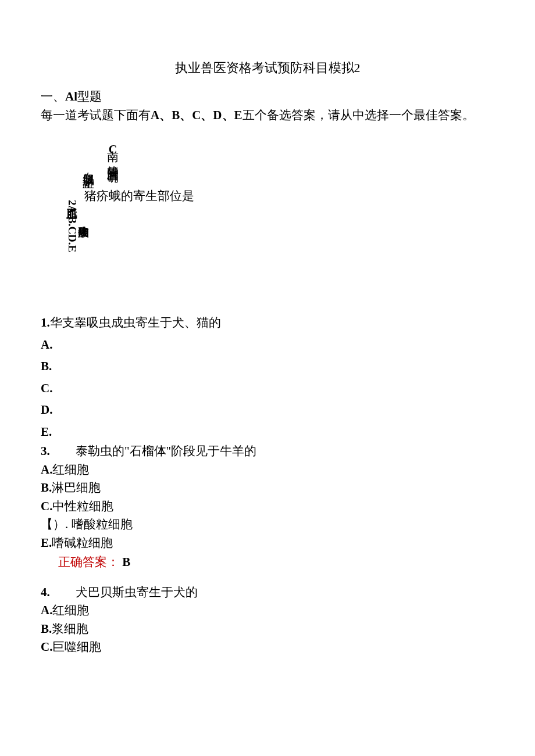 The height and width of the screenshot is (756, 535). I want to click on q2-text: 猪疥蛾的寄生部位是, so click(140, 196).